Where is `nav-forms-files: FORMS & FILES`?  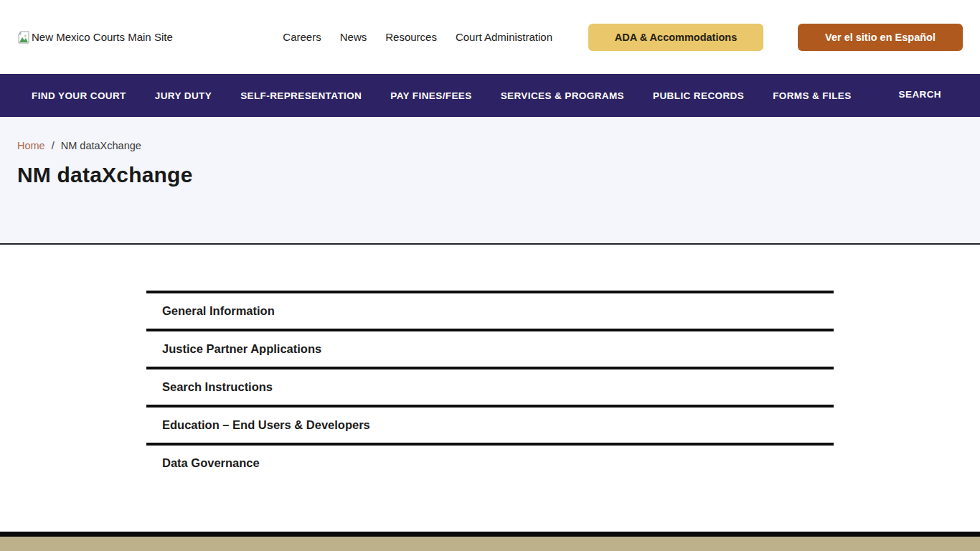 nav-forms-files: FORMS & FILES is located at coordinates (812, 96).